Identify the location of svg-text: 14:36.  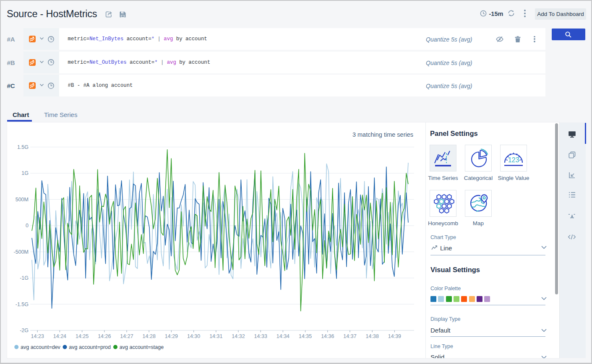
(327, 336).